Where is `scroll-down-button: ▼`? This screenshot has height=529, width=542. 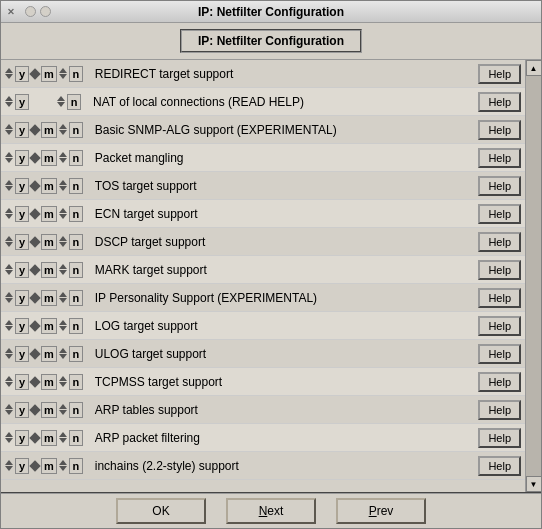 scroll-down-button: ▼ is located at coordinates (534, 484).